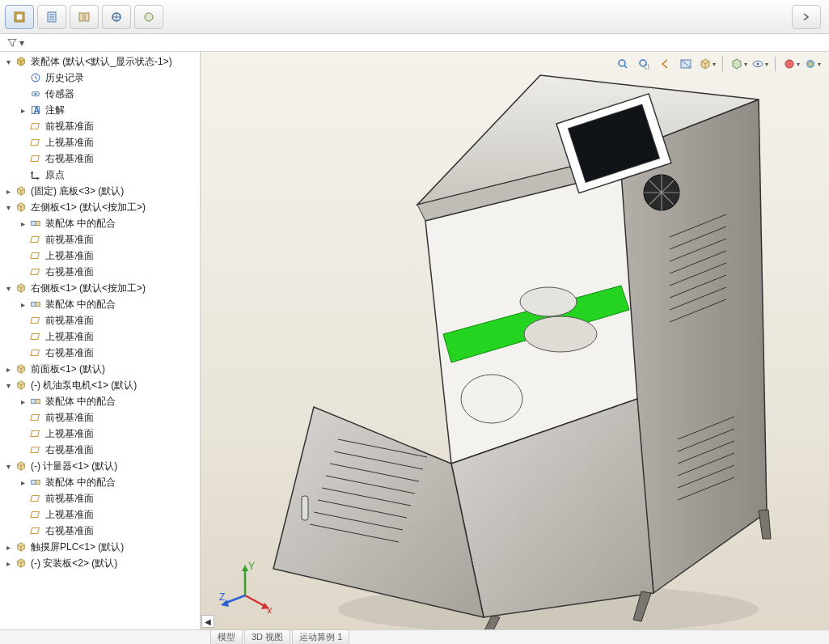 Image resolution: width=829 pixels, height=644 pixels. What do you see at coordinates (414, 43) in the screenshot?
I see `filter-bar: ▾` at bounding box center [414, 43].